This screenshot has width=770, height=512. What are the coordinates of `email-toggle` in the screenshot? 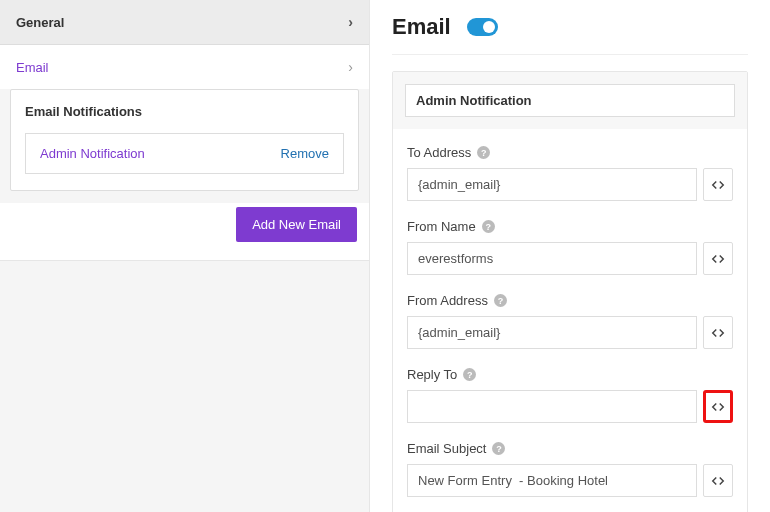 It's located at (482, 27).